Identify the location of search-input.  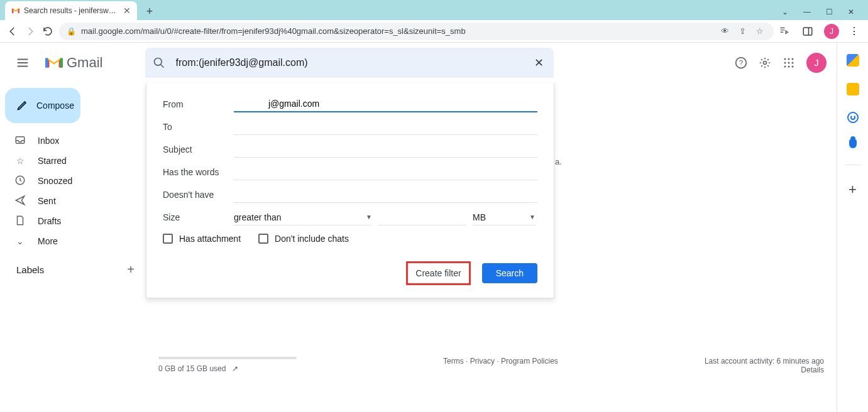
(348, 63).